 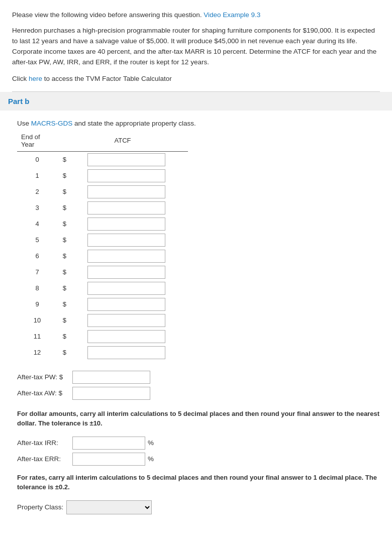 What do you see at coordinates (109, 459) in the screenshot?
I see `after-tax-err-input` at bounding box center [109, 459].